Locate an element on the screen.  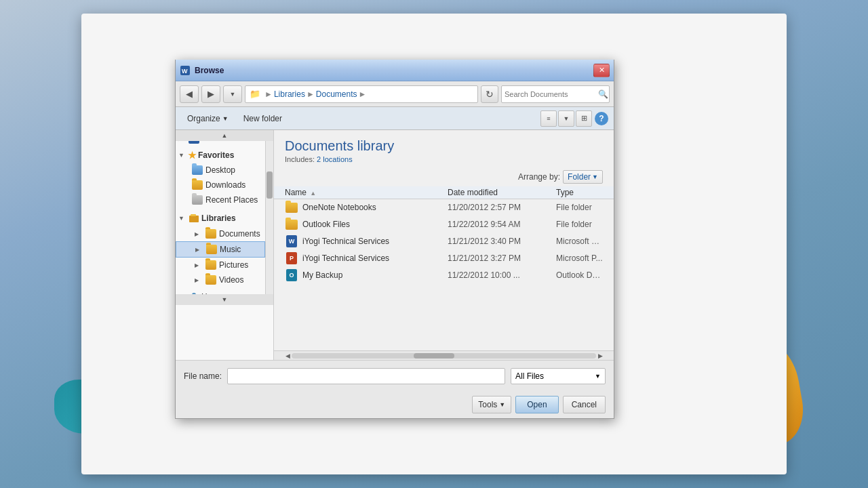
open-label: Open is located at coordinates (537, 405).